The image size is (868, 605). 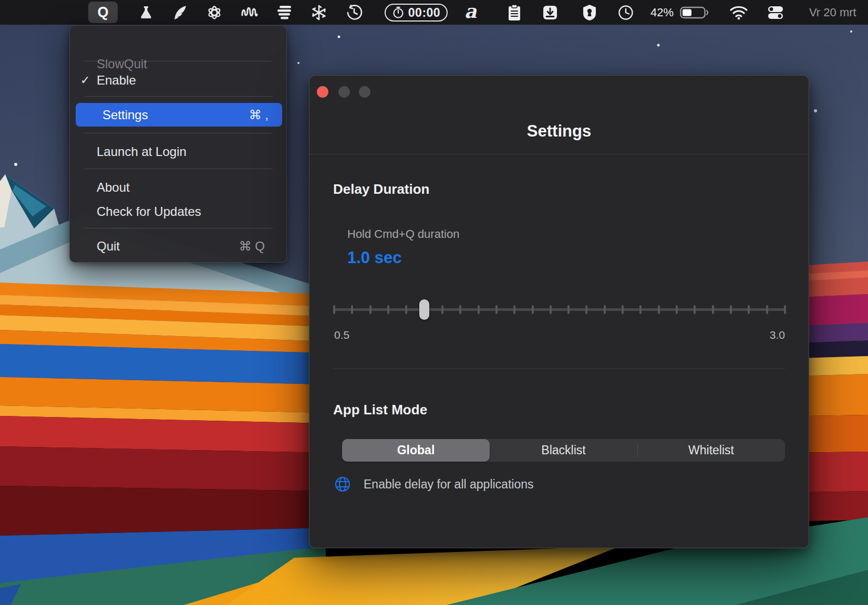 What do you see at coordinates (146, 13) in the screenshot?
I see `flask-menubar-icon` at bounding box center [146, 13].